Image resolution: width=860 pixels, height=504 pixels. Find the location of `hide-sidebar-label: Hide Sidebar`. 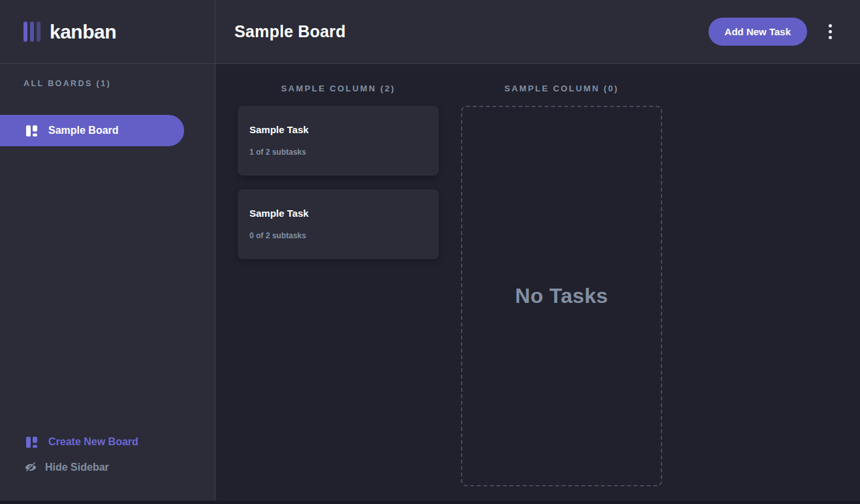

hide-sidebar-label: Hide Sidebar is located at coordinates (77, 467).